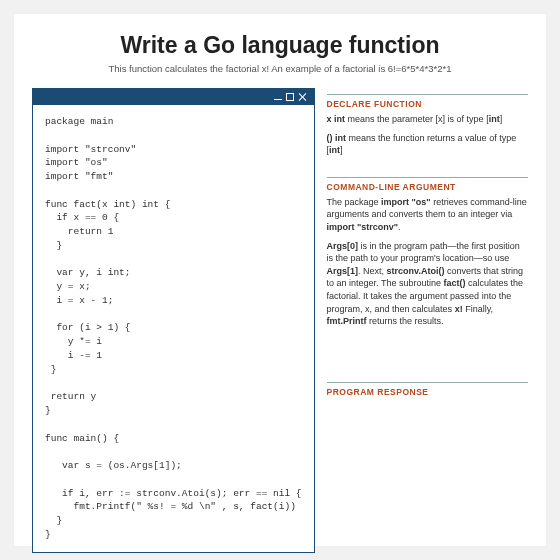 The height and width of the screenshot is (560, 560). What do you see at coordinates (290, 97) in the screenshot?
I see `maximize-icon` at bounding box center [290, 97].